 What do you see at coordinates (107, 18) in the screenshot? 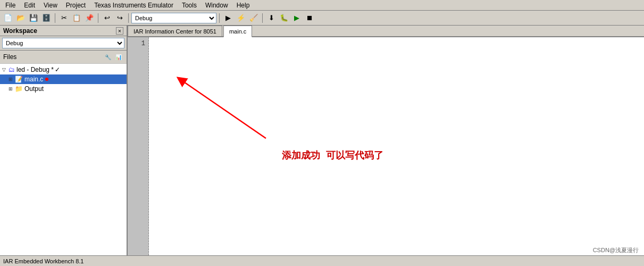
I see `undo-button: ↩` at bounding box center [107, 18].